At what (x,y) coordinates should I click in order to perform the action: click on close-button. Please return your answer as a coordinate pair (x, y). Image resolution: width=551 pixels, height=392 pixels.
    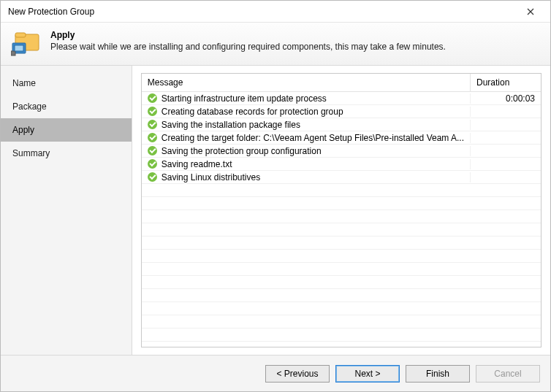
    Looking at the image, I should click on (531, 12).